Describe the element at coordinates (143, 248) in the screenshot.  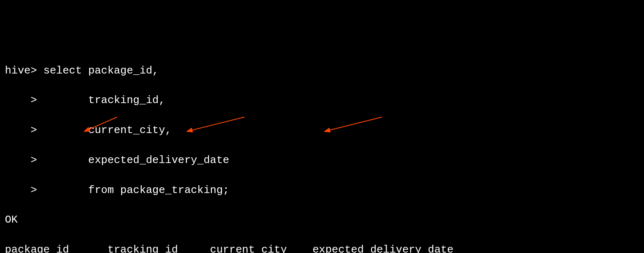
I see `header-tracking-id: tracking_id` at that location.